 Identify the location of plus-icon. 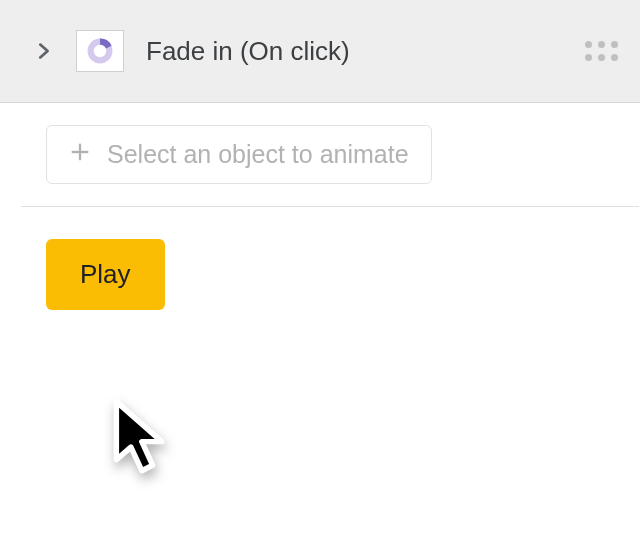
(80, 154).